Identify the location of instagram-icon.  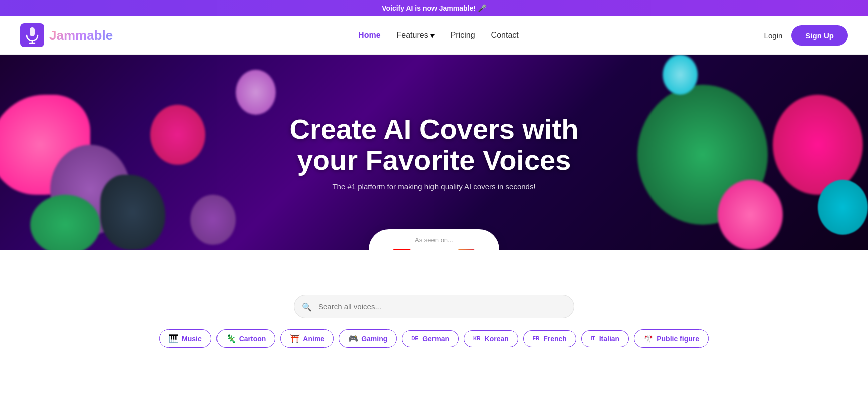
(466, 249).